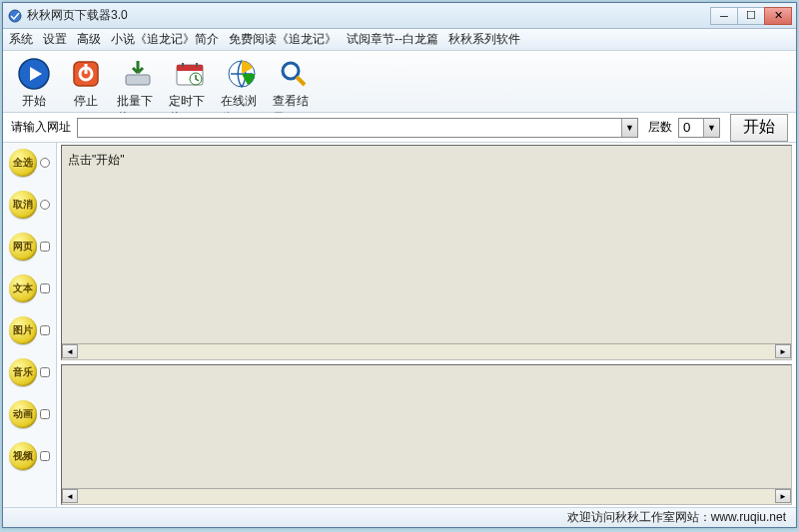  I want to click on toolbar: 开始 停止 批量下载 定时下载 在线浏览, so click(400, 82).